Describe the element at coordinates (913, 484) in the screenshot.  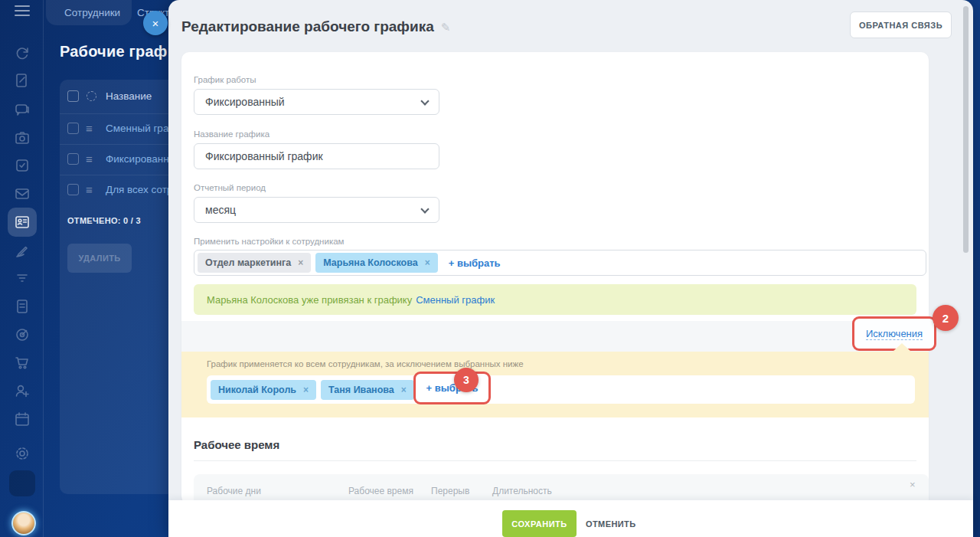
I see `close-row-icon: ×` at that location.